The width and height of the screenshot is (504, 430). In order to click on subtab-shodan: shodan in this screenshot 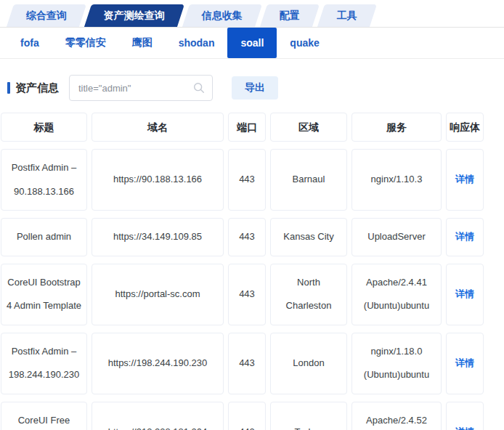, I will do `click(197, 43)`.